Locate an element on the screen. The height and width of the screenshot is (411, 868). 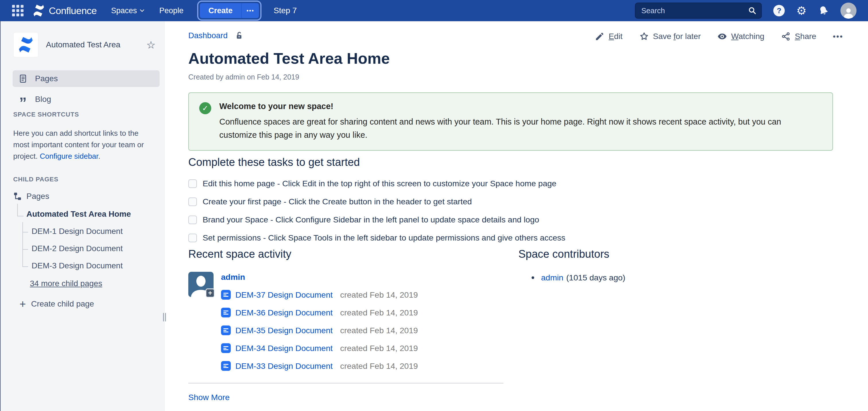
sidebar-resize-handle is located at coordinates (165, 317).